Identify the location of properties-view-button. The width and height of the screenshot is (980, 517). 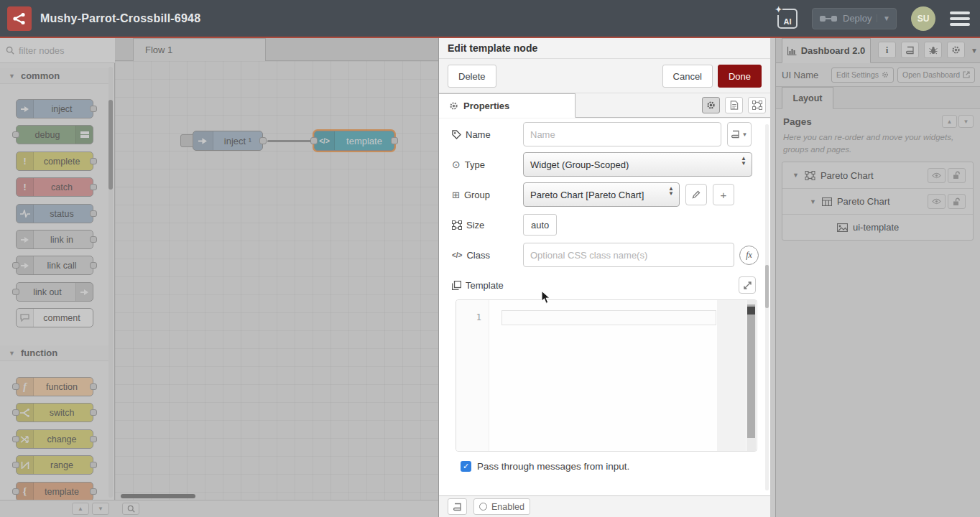
(711, 105).